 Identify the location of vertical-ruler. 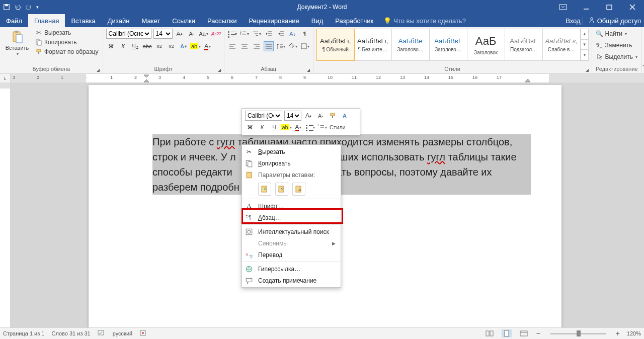
(5, 205).